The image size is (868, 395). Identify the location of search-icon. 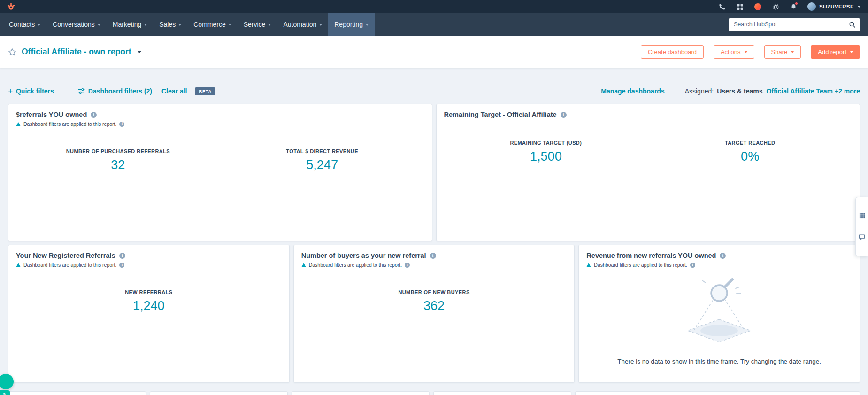
(853, 24).